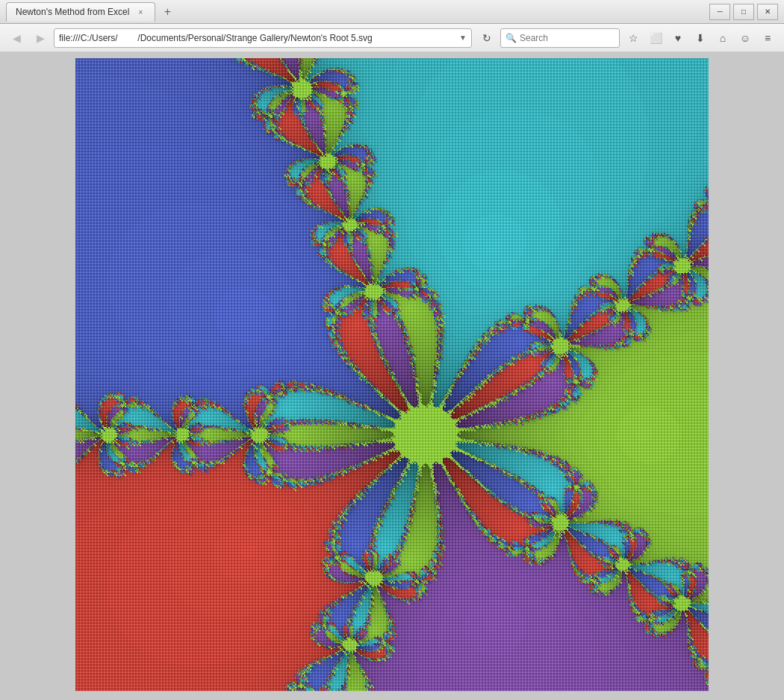 The height and width of the screenshot is (700, 784). What do you see at coordinates (768, 38) in the screenshot?
I see `menu-button: ≡` at bounding box center [768, 38].